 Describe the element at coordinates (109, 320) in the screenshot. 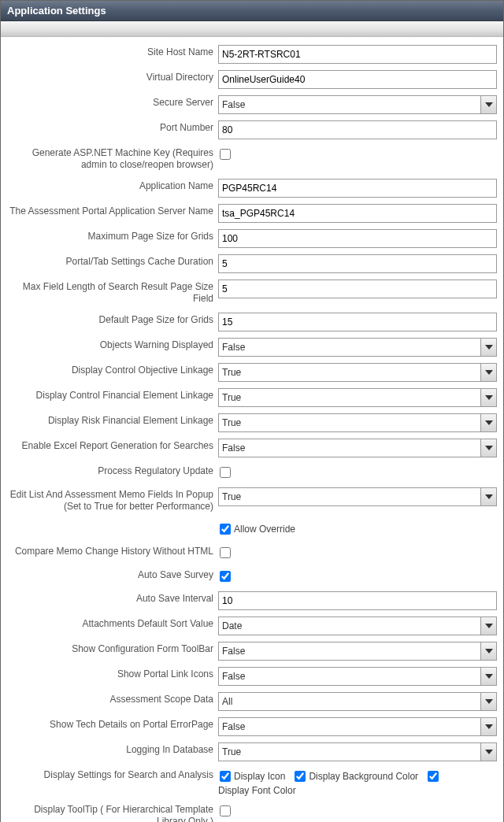

I see `default-page-size-label: Default Page Size for Grids` at that location.